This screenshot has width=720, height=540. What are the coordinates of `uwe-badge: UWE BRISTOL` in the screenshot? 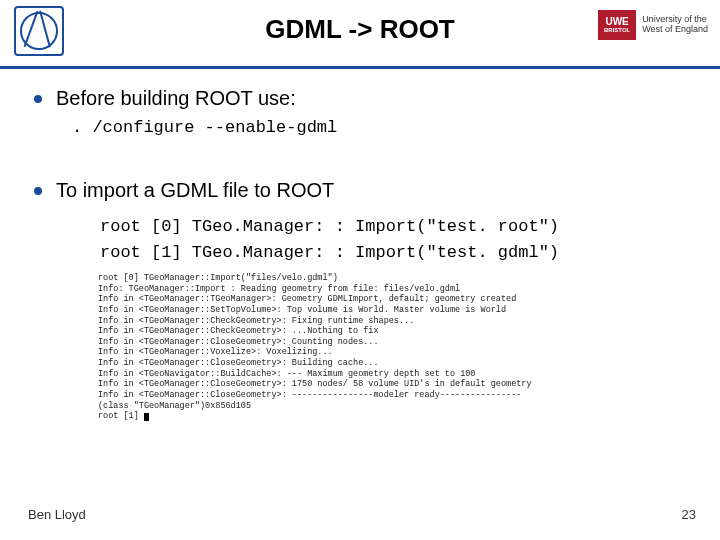 It's located at (617, 25).